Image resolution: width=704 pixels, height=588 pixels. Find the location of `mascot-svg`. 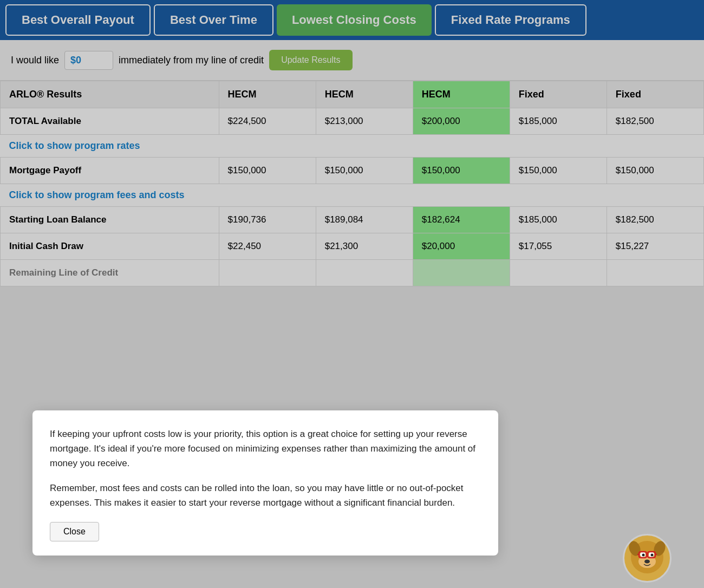

mascot-svg is located at coordinates (647, 558).